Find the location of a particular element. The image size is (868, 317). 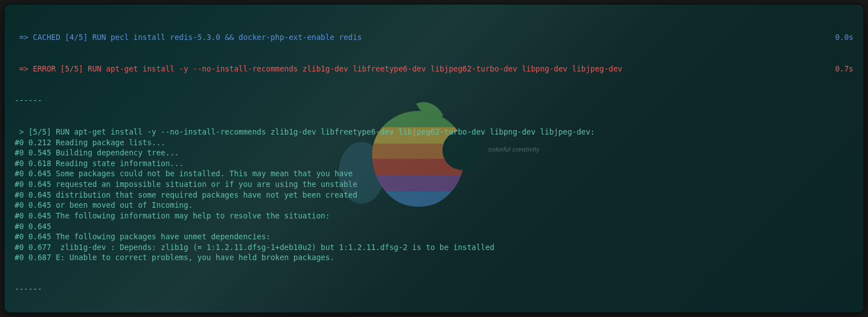

log-line: #0 0.645 requested an impossible situati… is located at coordinates (434, 185).